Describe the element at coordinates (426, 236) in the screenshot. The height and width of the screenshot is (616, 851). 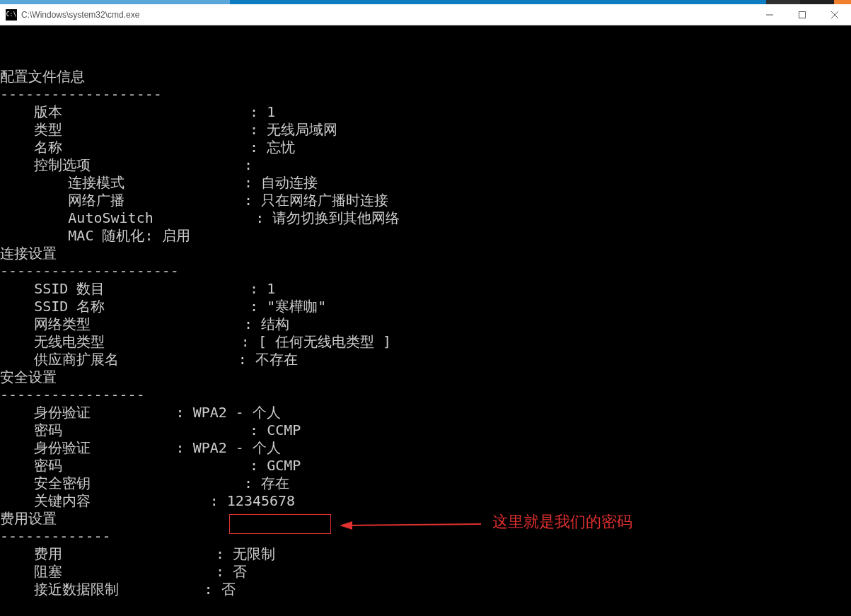
I see `profile-row-7: MAC 随机化: 启用` at that location.